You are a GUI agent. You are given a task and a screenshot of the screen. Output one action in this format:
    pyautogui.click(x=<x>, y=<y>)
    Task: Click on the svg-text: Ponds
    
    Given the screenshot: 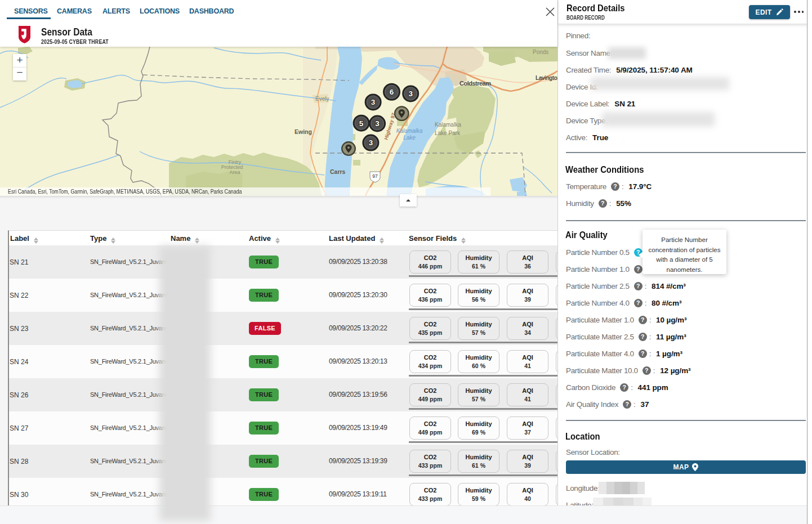 What is the action you would take?
    pyautogui.click(x=541, y=52)
    